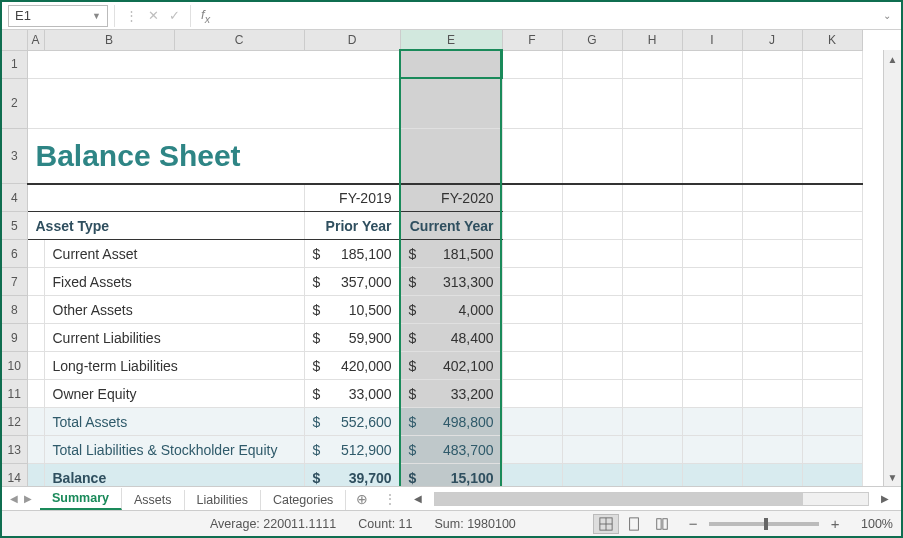 The height and width of the screenshot is (538, 903). I want to click on scroll-down-icon: ▼, so click(892, 477).